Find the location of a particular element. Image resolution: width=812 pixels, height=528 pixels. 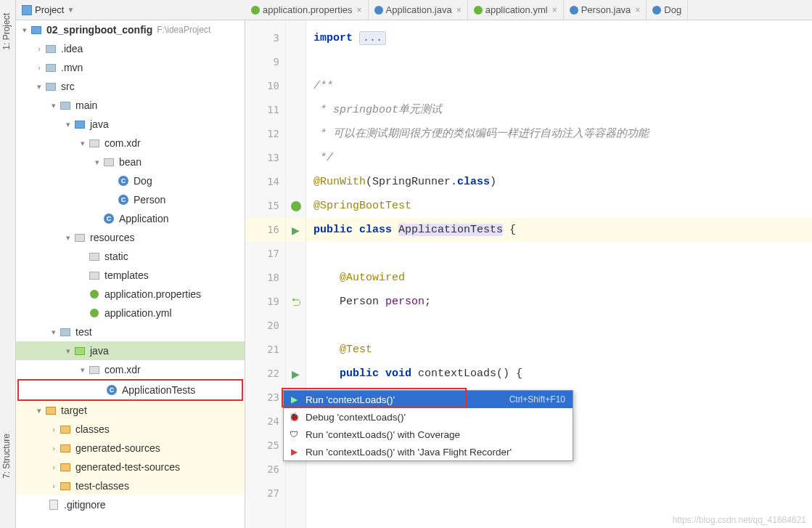

menu-coverage: 🛡 Run 'contextLoads()' with Coverage is located at coordinates (428, 434).